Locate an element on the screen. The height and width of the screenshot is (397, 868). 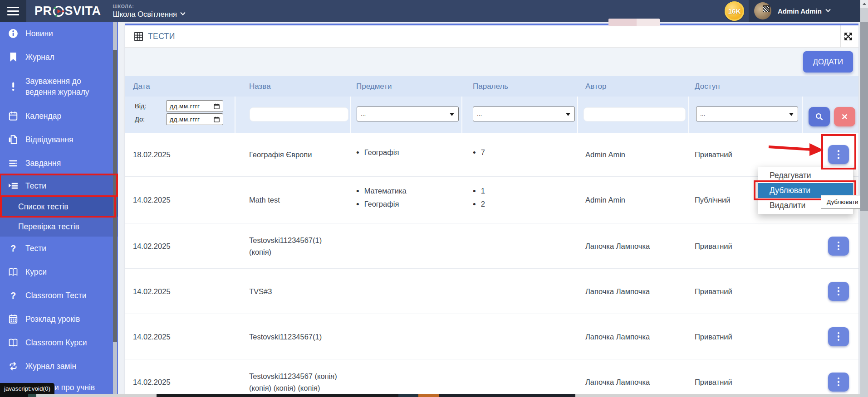
sidebar-item-zhurnal-zamin: Журнал замін is located at coordinates (59, 366).